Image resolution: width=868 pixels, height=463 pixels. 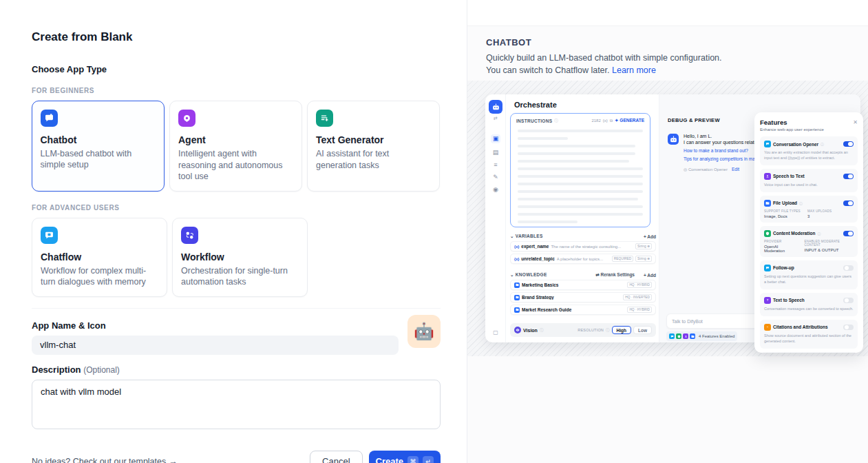 I want to click on description-textarea: chat with vllm model, so click(x=236, y=404).